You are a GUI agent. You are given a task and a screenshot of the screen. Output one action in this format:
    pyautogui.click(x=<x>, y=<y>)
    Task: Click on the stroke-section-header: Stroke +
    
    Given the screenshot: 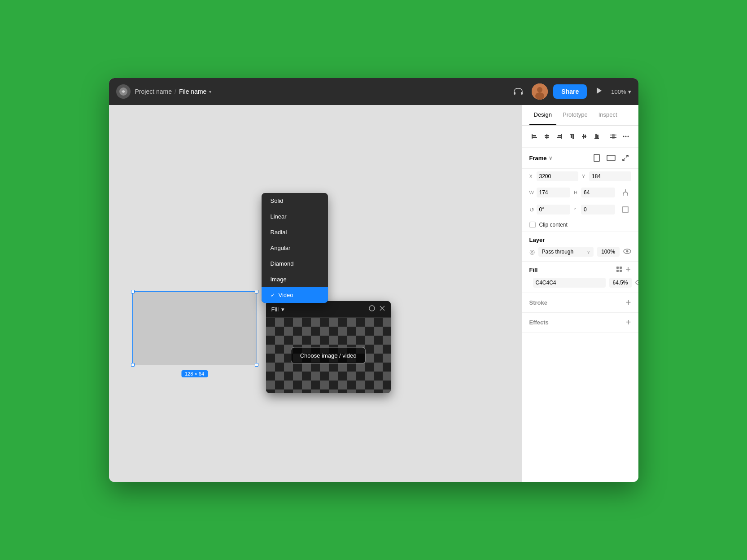 What is the action you would take?
    pyautogui.click(x=581, y=302)
    